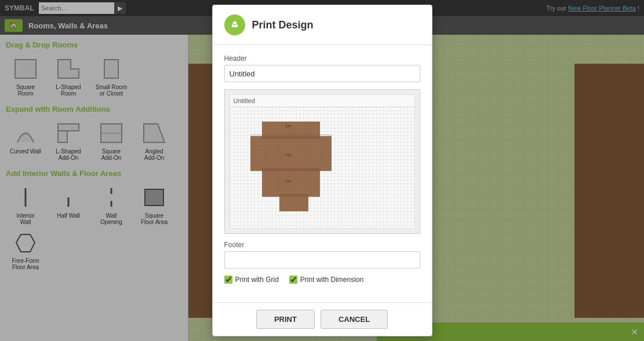 The image size is (644, 341). What do you see at coordinates (288, 126) in the screenshot?
I see `svg-text: 120` at bounding box center [288, 126].